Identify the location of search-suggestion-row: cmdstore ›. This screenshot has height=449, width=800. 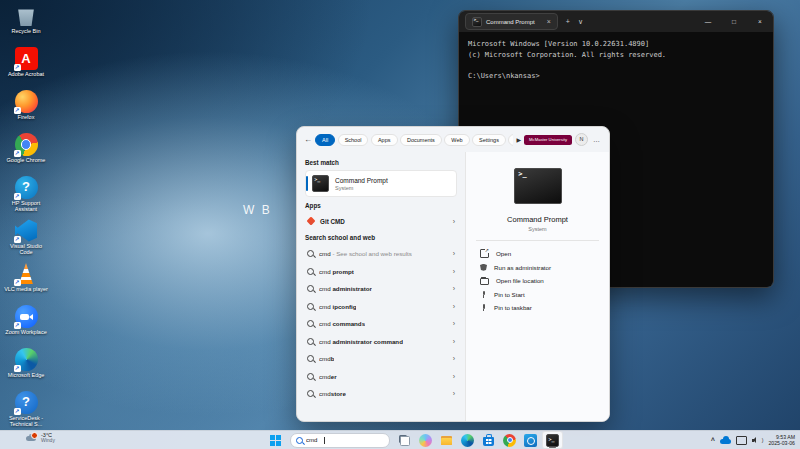
(381, 394).